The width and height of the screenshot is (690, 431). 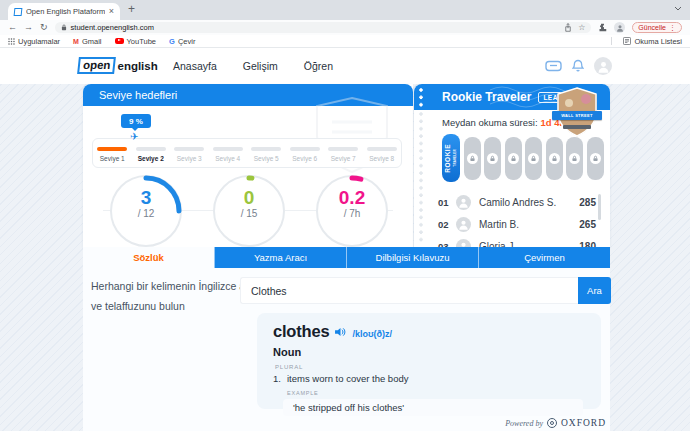 What do you see at coordinates (412, 258) in the screenshot?
I see `tab-dilbilgisi-kilavuzu: Dilbilgisi Kılavuzu` at bounding box center [412, 258].